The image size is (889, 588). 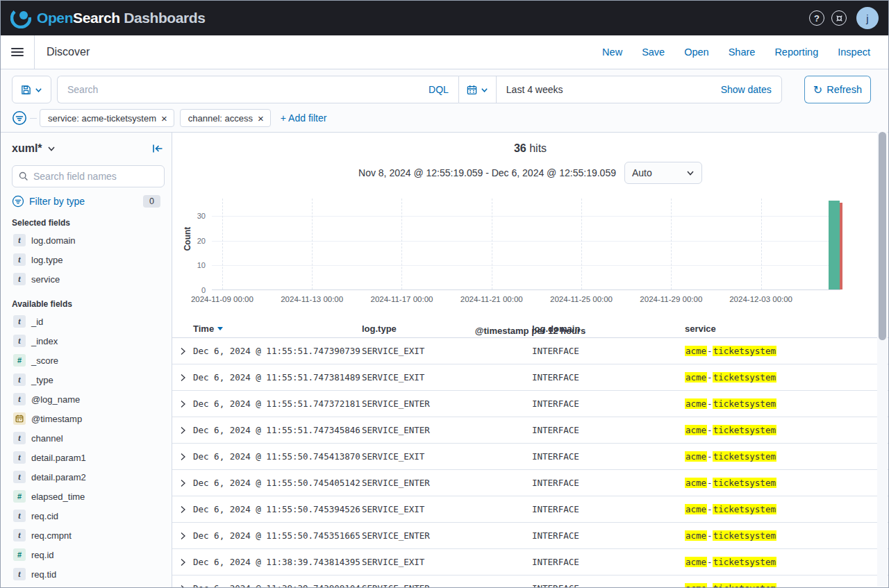 I want to click on index-pattern-selector: xuml*, so click(x=33, y=149).